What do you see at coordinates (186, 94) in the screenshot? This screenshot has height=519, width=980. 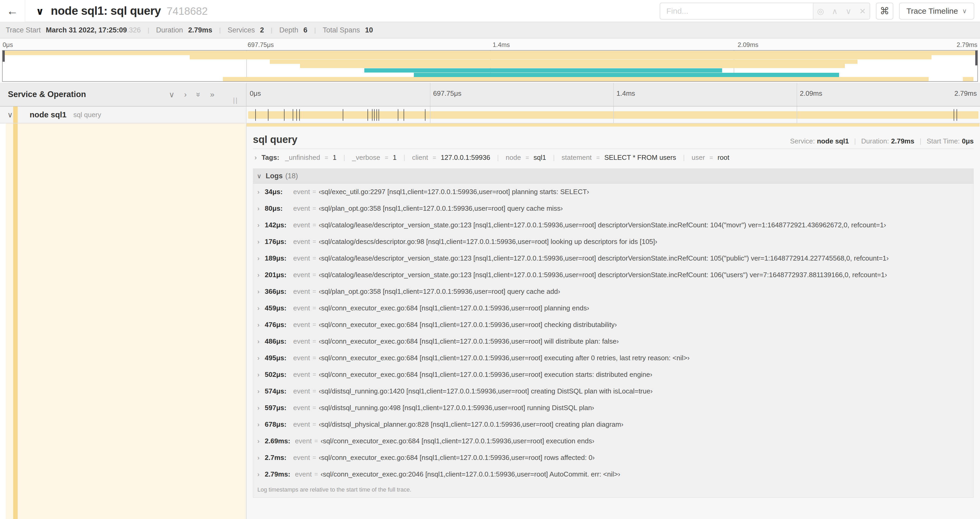 I see `expand-one-icon: ›` at bounding box center [186, 94].